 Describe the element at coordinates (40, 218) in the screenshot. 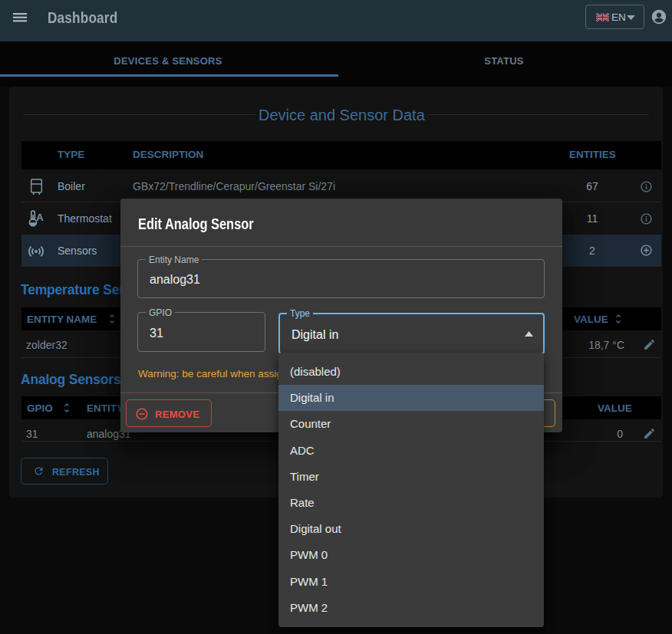

I see `svg-text: A` at that location.